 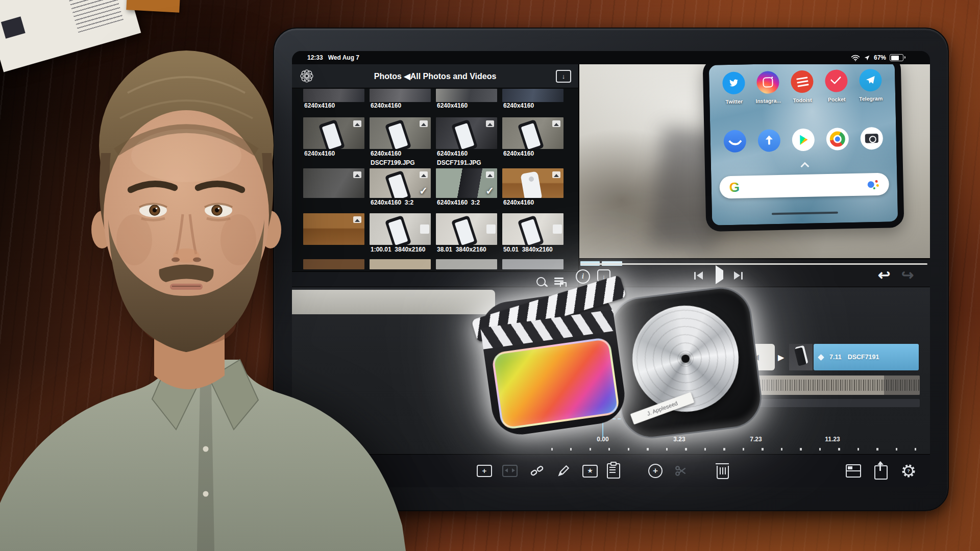 I want to click on final-cut-pro-icon, so click(x=553, y=363).